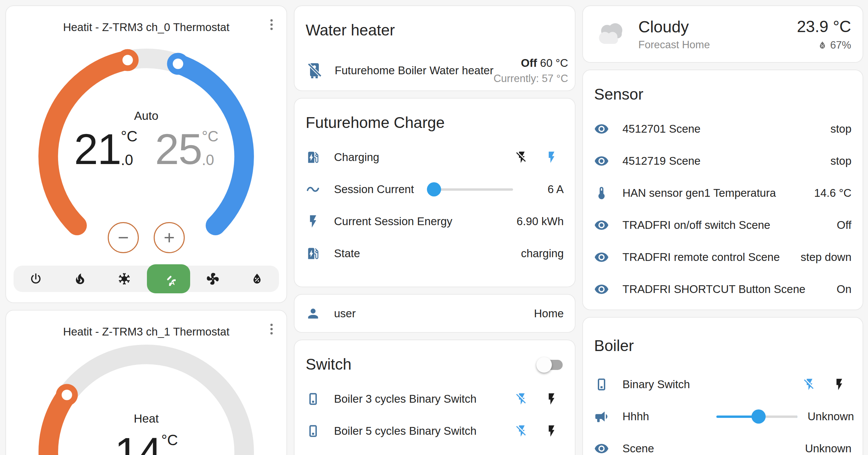 The width and height of the screenshot is (868, 455). What do you see at coordinates (538, 189) in the screenshot?
I see `entity-state: 6 A` at bounding box center [538, 189].